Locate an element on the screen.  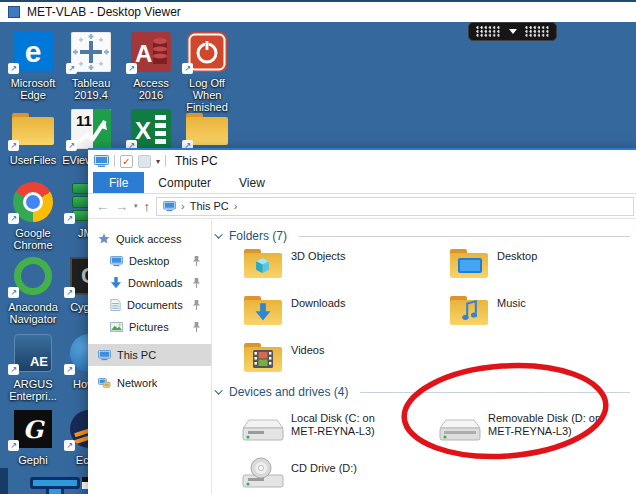
desktop-icon-label: Access 2016 is located at coordinates (151, 89).